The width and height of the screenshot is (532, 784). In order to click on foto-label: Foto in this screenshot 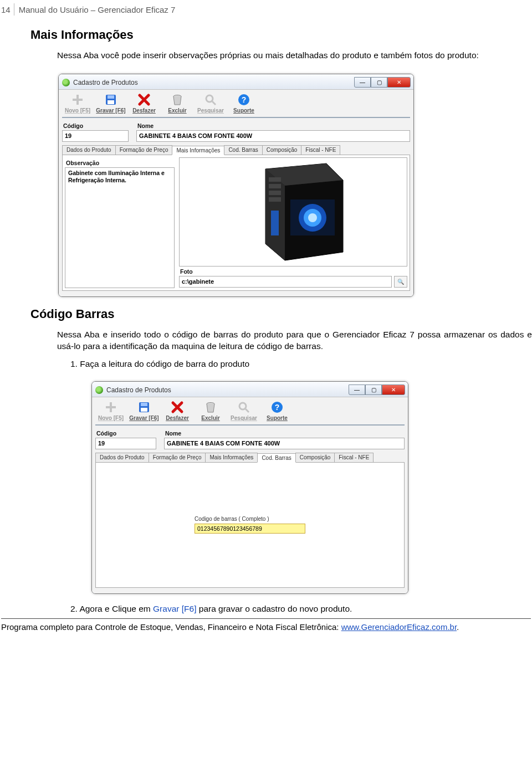, I will do `click(294, 271)`.